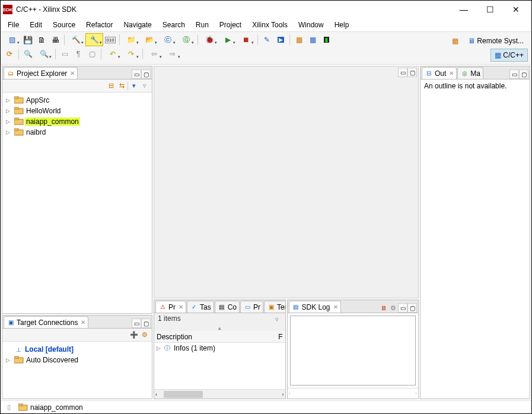  I want to click on wand-button: ✎, so click(267, 40).